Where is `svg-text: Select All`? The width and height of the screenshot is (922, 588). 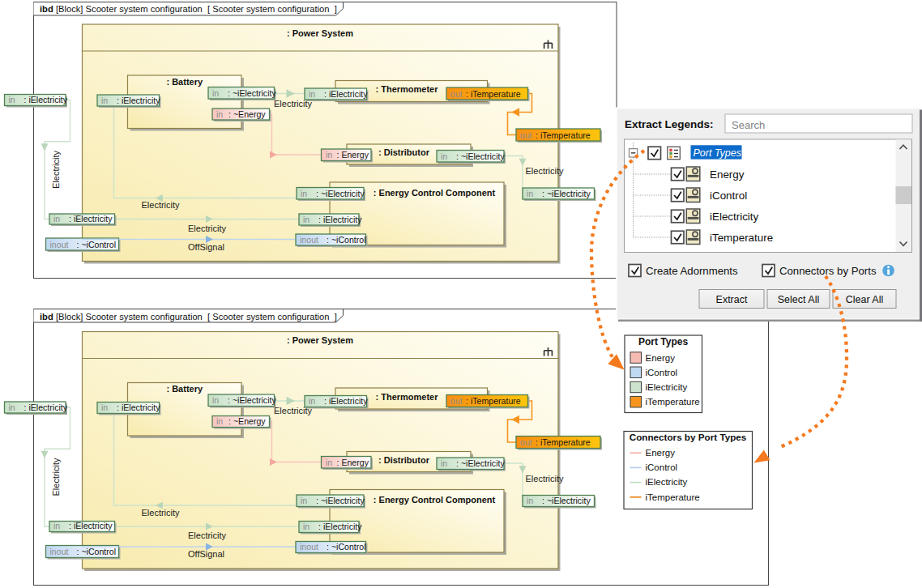
svg-text: Select All is located at coordinates (799, 300).